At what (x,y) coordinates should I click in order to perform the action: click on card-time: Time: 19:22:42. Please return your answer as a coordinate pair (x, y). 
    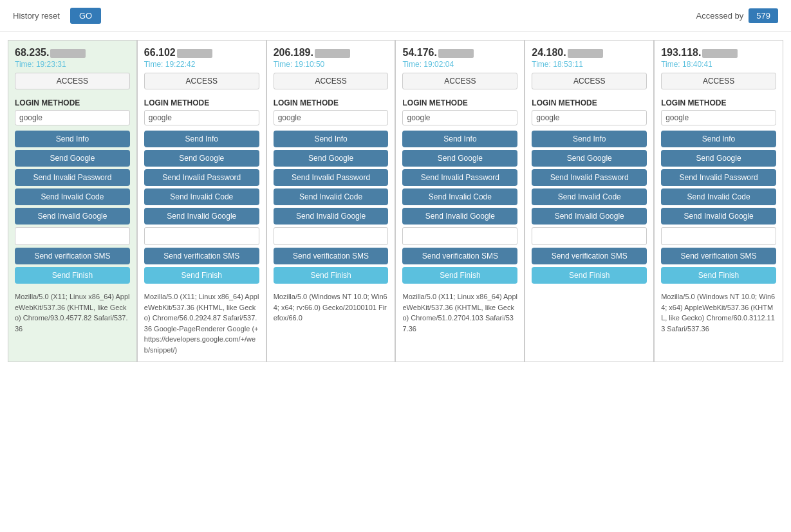
    Looking at the image, I should click on (202, 64).